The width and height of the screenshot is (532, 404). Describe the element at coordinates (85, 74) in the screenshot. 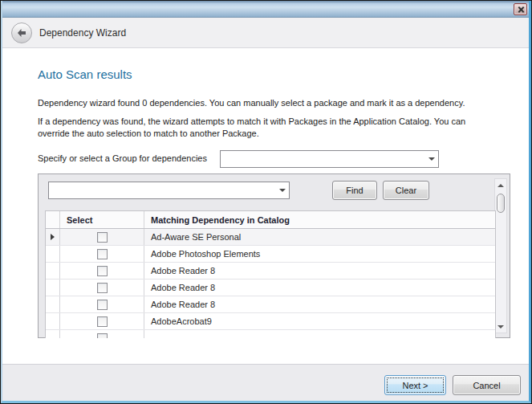

I see `page-title: Auto Scan results` at that location.